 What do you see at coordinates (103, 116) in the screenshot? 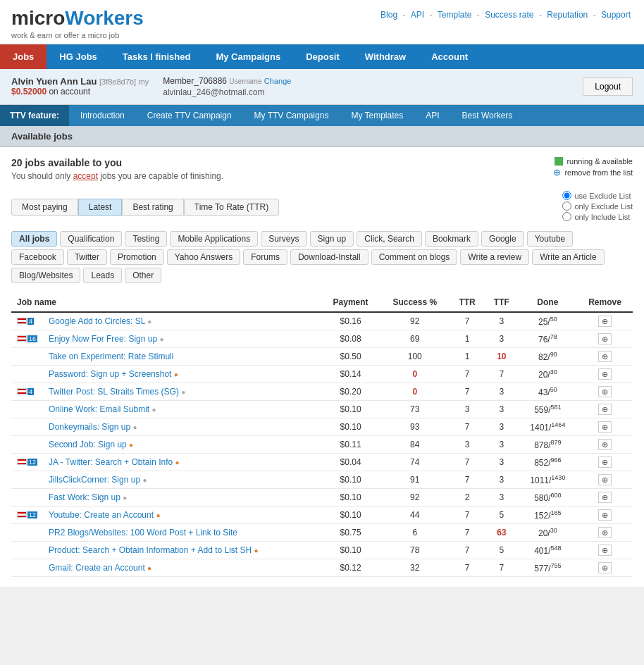
I see `ttv-introduction: Introduction` at bounding box center [103, 116].